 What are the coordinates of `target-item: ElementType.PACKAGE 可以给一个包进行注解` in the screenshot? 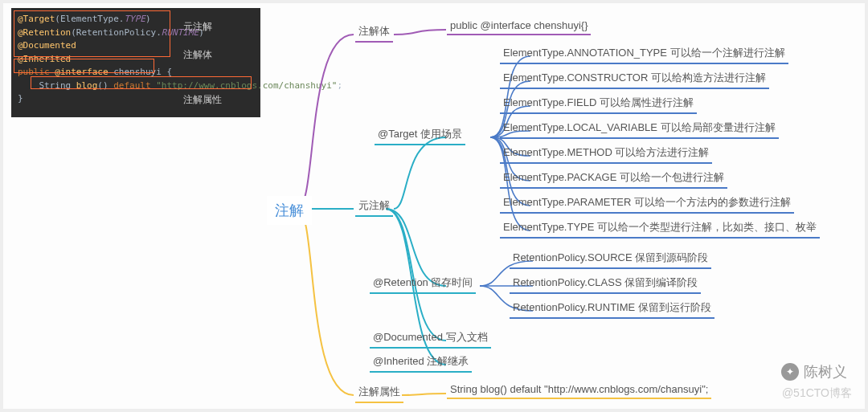 It's located at (614, 178).